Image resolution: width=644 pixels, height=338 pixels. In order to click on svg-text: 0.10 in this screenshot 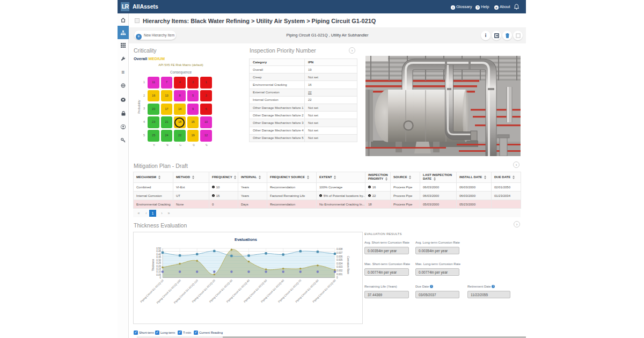, I will do `click(159, 271)`.